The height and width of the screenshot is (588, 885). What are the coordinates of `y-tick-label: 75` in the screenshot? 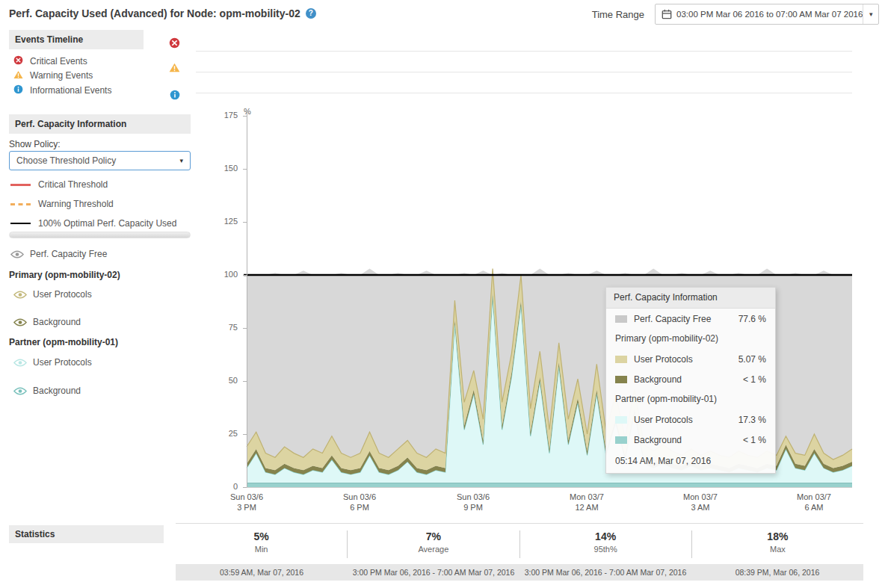 It's located at (223, 327).